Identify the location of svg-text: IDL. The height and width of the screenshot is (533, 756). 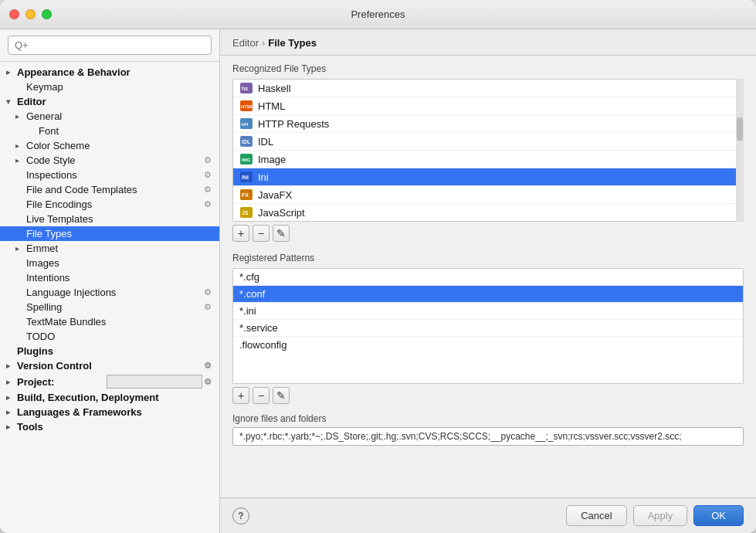
(246, 142).